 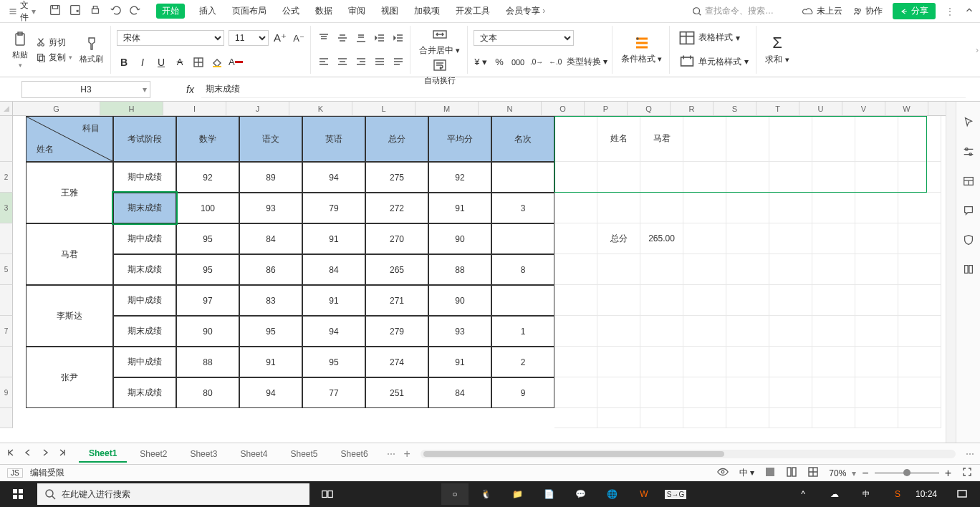 What do you see at coordinates (777, 50) in the screenshot?
I see `autosum-button: Σ求和 ▾` at bounding box center [777, 50].